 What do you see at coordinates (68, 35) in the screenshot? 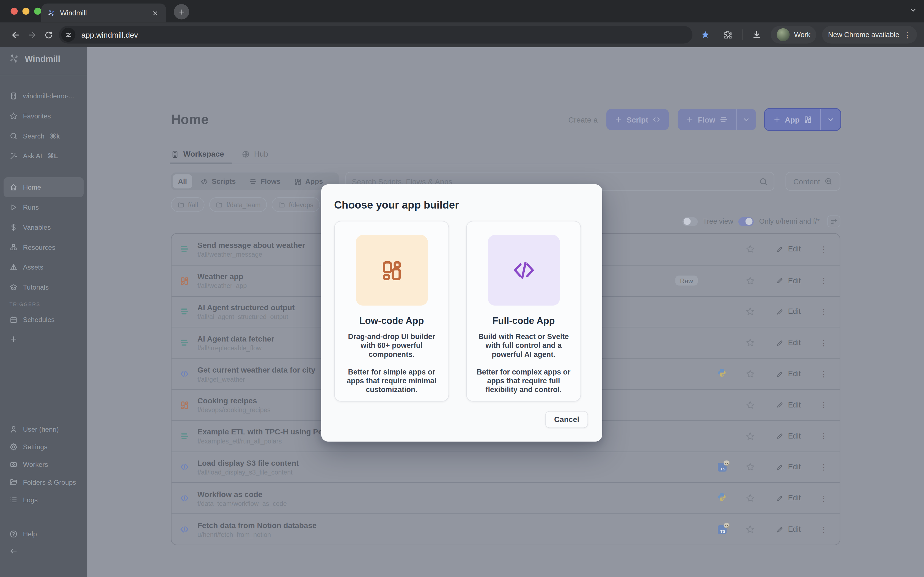
I see `site-settings-icon` at bounding box center [68, 35].